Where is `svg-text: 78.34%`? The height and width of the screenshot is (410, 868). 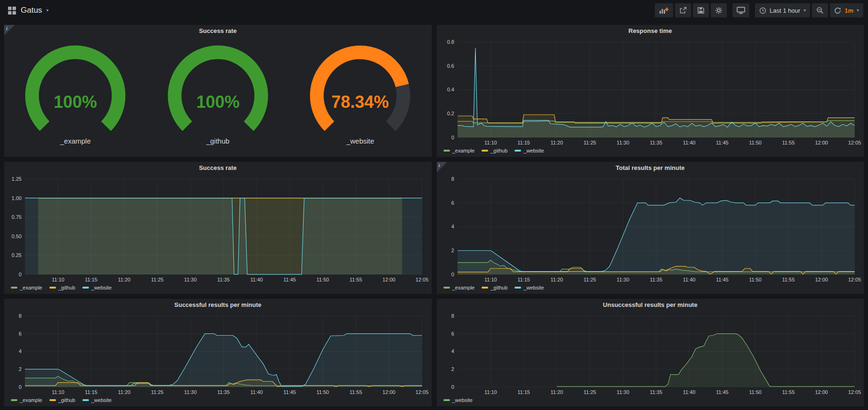 svg-text: 78.34% is located at coordinates (360, 102).